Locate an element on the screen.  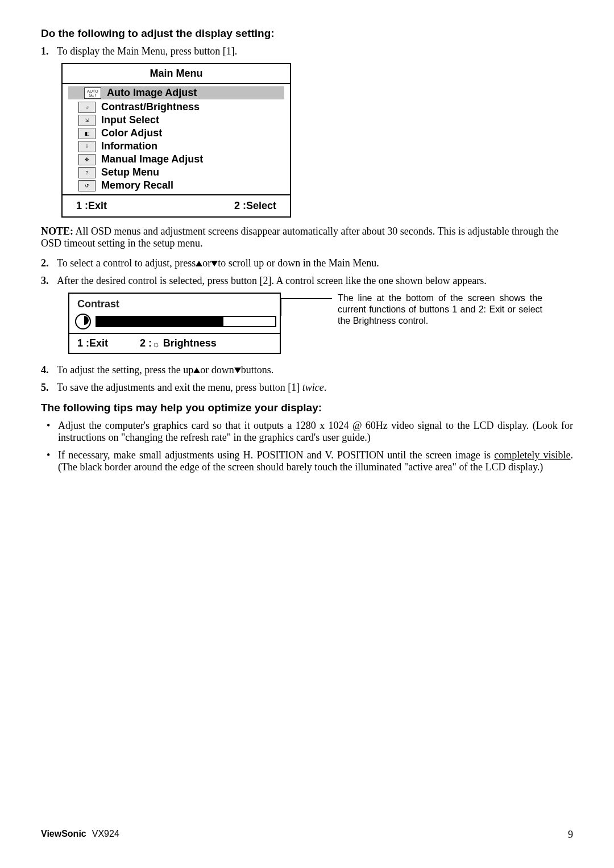
step-text-part: or is located at coordinates (207, 263).